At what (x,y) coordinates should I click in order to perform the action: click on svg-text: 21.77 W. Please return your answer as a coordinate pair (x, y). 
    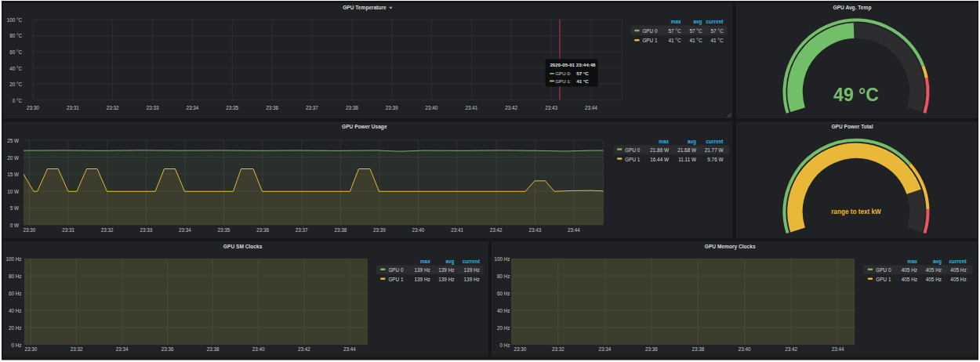
    Looking at the image, I should click on (715, 150).